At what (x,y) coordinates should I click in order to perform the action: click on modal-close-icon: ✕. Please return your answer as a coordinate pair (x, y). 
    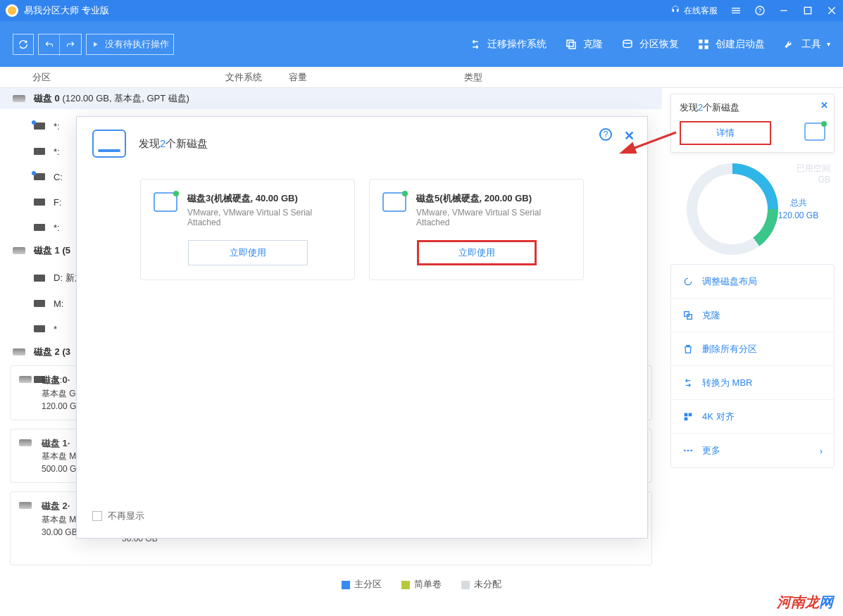
    Looking at the image, I should click on (630, 136).